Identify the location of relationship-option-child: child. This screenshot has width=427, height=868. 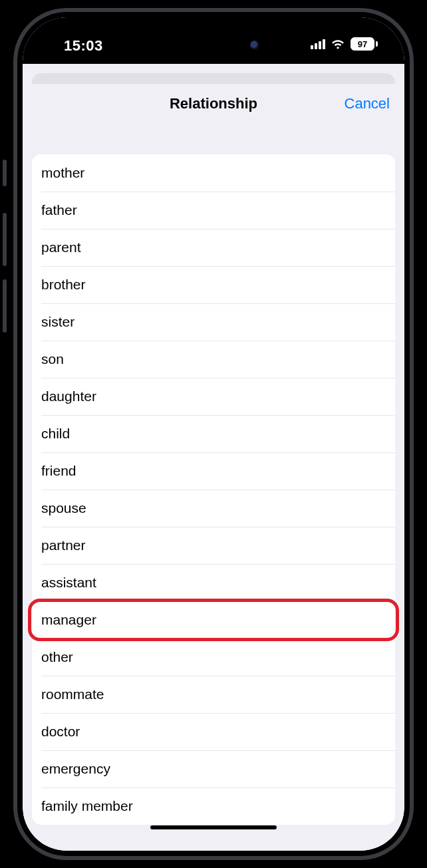
(214, 434).